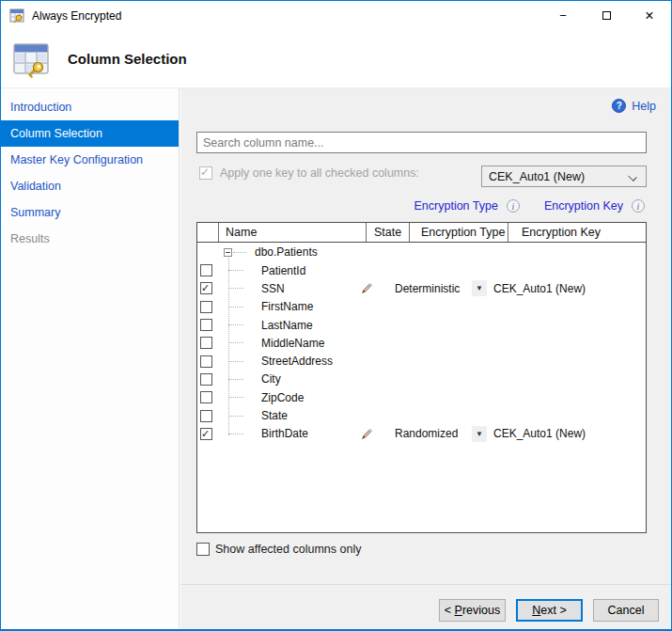  What do you see at coordinates (472, 610) in the screenshot?
I see `previous-button: < Previous` at bounding box center [472, 610].